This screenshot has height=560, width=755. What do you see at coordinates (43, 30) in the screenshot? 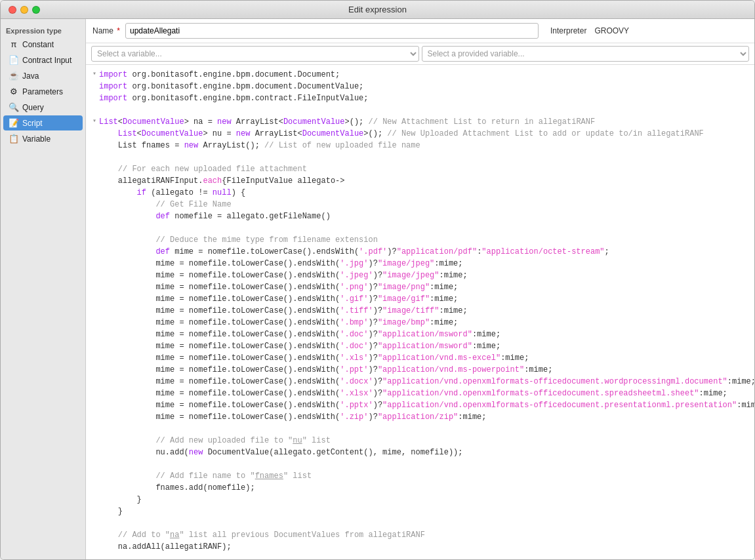
I see `sidebar-section-label: Expression type` at bounding box center [43, 30].